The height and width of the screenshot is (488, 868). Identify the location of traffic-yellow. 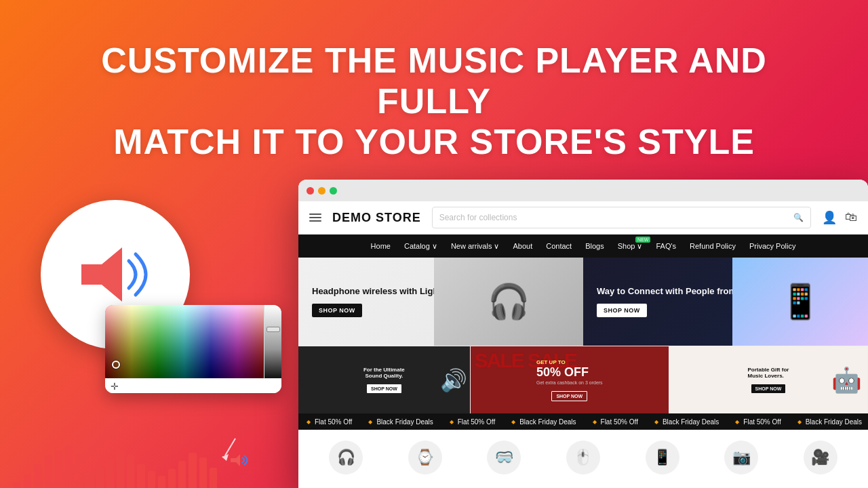
(321, 191).